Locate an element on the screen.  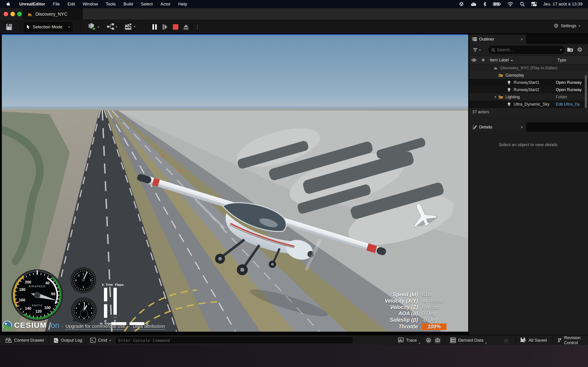
tab-outliner: Outliner × is located at coordinates (498, 39).